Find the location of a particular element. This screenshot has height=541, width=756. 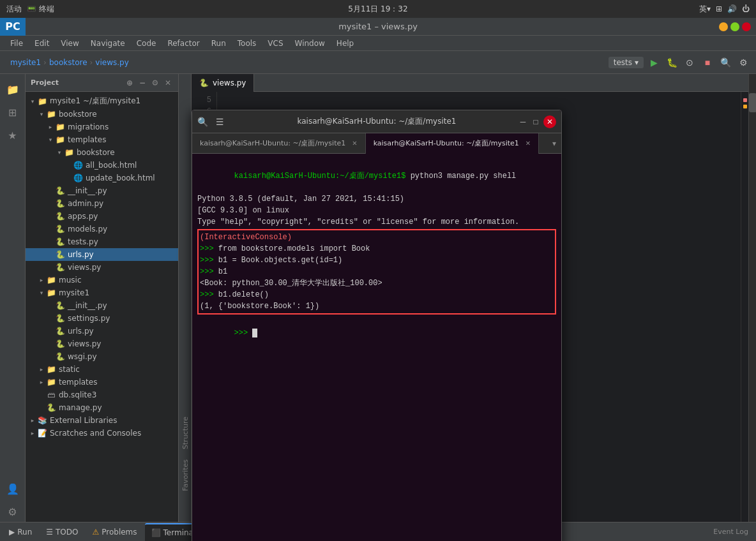

terminal-tab-1-close: ✕ is located at coordinates (354, 143).